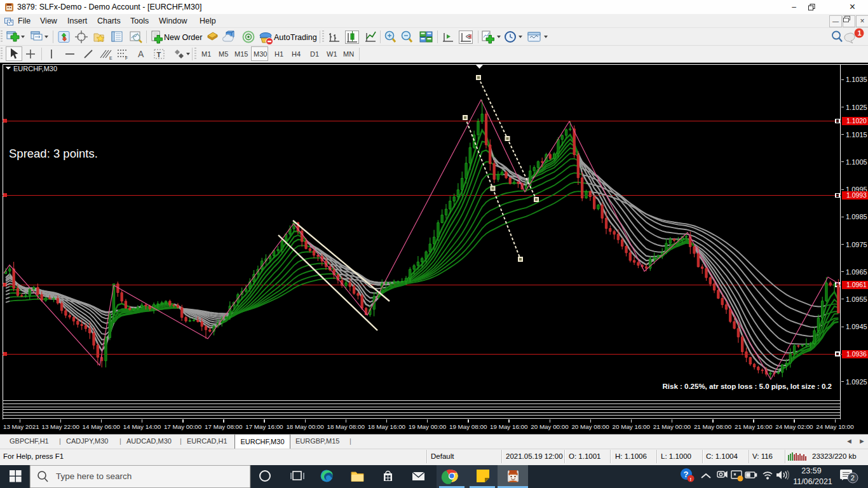  I want to click on svg-text: M5, so click(224, 54).